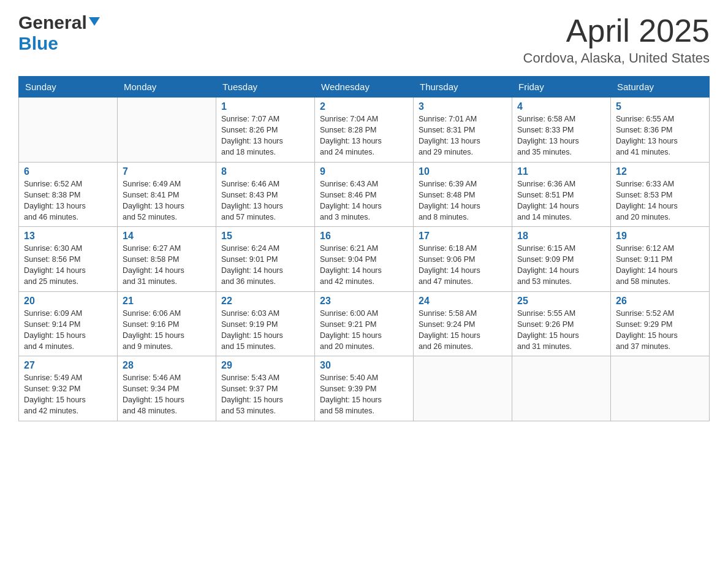 Image resolution: width=728 pixels, height=563 pixels. What do you see at coordinates (266, 87) in the screenshot?
I see `weekday-header-tuesday: Tuesday` at bounding box center [266, 87].